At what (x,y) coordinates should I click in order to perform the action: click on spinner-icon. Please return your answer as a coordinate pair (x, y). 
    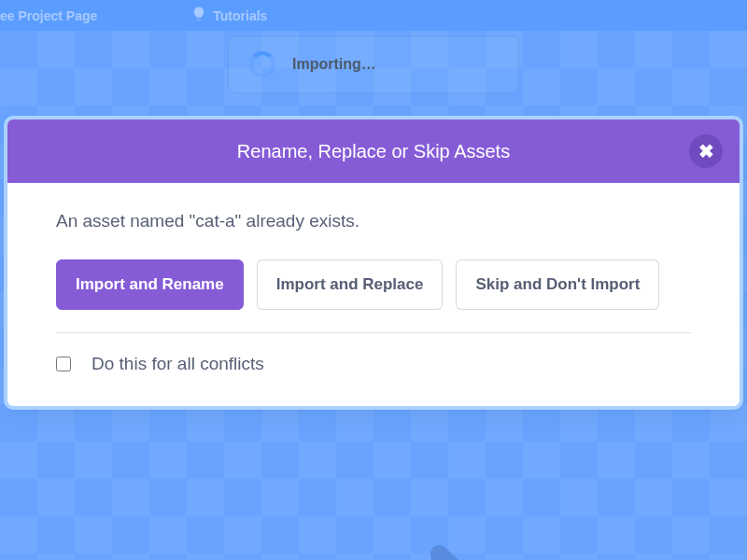
    Looking at the image, I should click on (262, 64).